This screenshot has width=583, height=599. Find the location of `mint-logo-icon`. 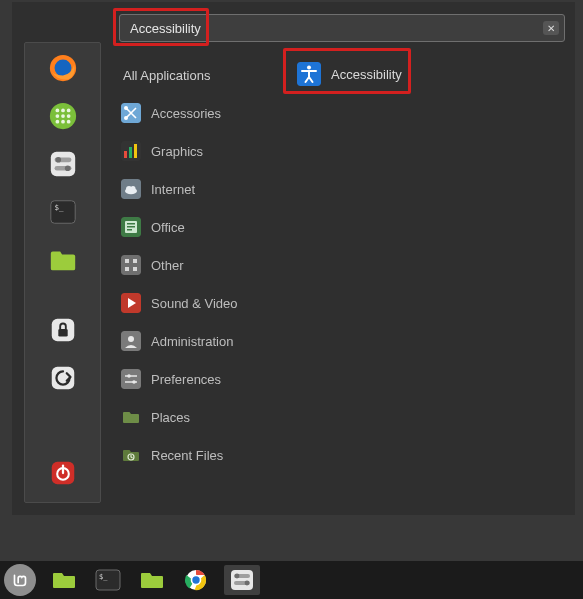

mint-logo-icon is located at coordinates (20, 580).